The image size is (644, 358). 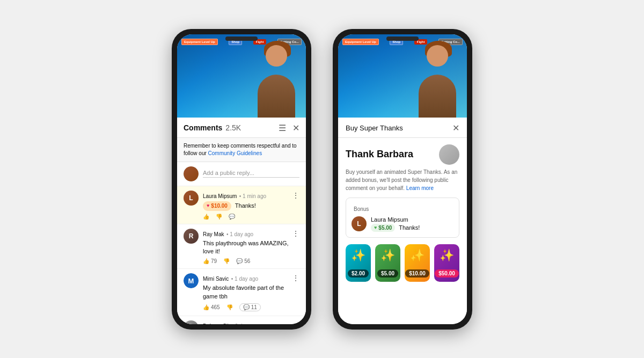 I want to click on super-thanks-panel: Buy Super Thanks ✕ Thank Barbara Buy you…, so click(x=402, y=221).